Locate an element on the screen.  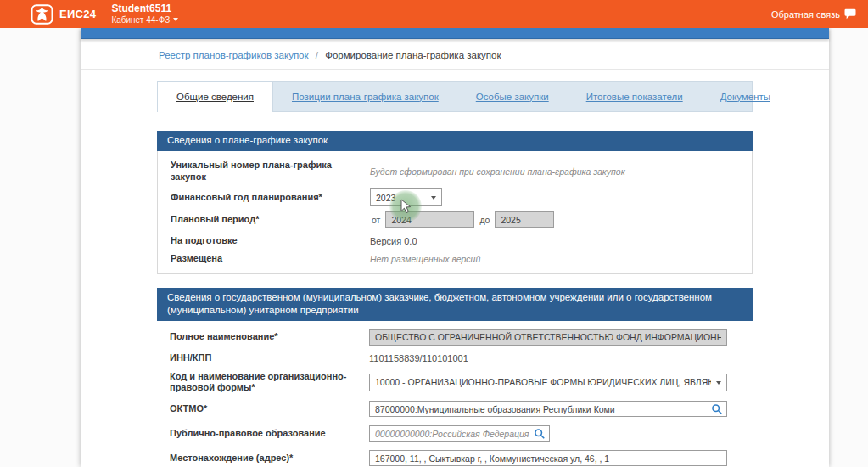
org-form-value: 10000 - ОРГАНИЗАЦИОННО-ПРАВОВЫЕ ФОРМЫ ЮР… is located at coordinates (543, 382).